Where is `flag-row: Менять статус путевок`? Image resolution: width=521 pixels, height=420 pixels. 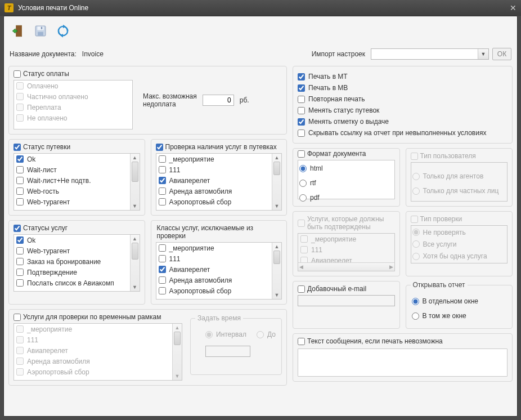
flag-row: Менять статус путевок is located at coordinates (403, 110).